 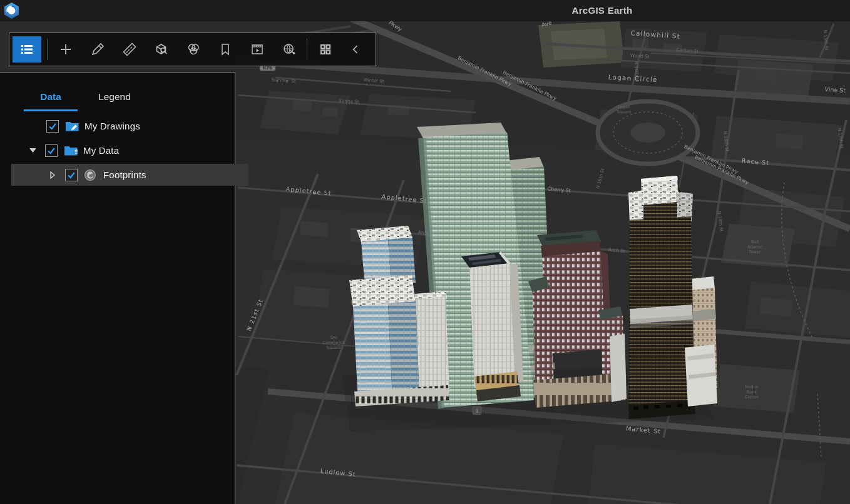 What do you see at coordinates (115, 97) in the screenshot?
I see `tab-legend: Legend` at bounding box center [115, 97].